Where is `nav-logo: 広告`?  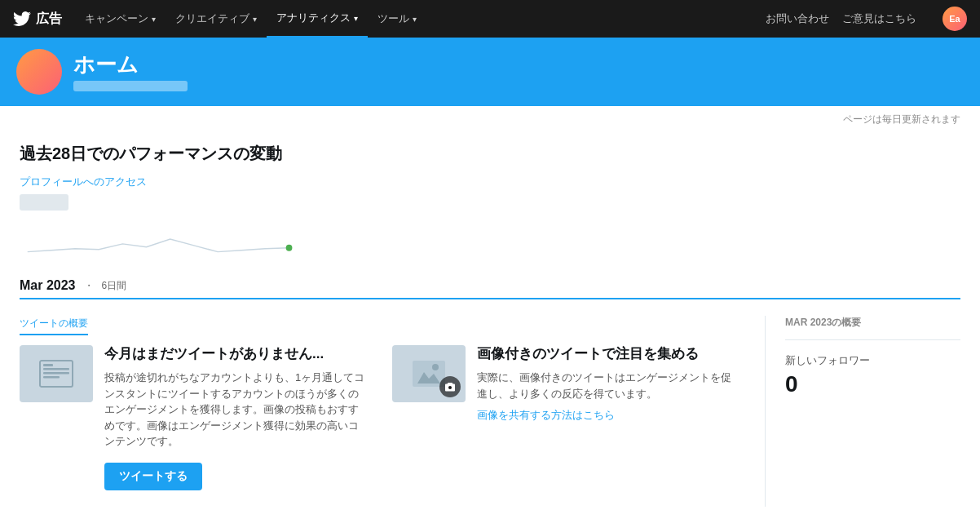
nav-logo: 広告 is located at coordinates (38, 19).